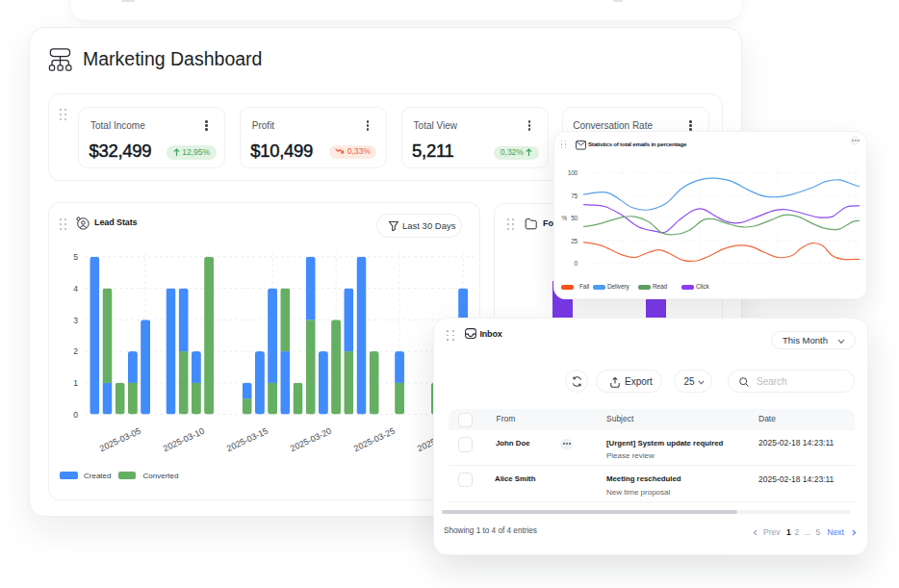 The height and width of the screenshot is (588, 899). What do you see at coordinates (75, 320) in the screenshot?
I see `svg-text: 3` at bounding box center [75, 320].